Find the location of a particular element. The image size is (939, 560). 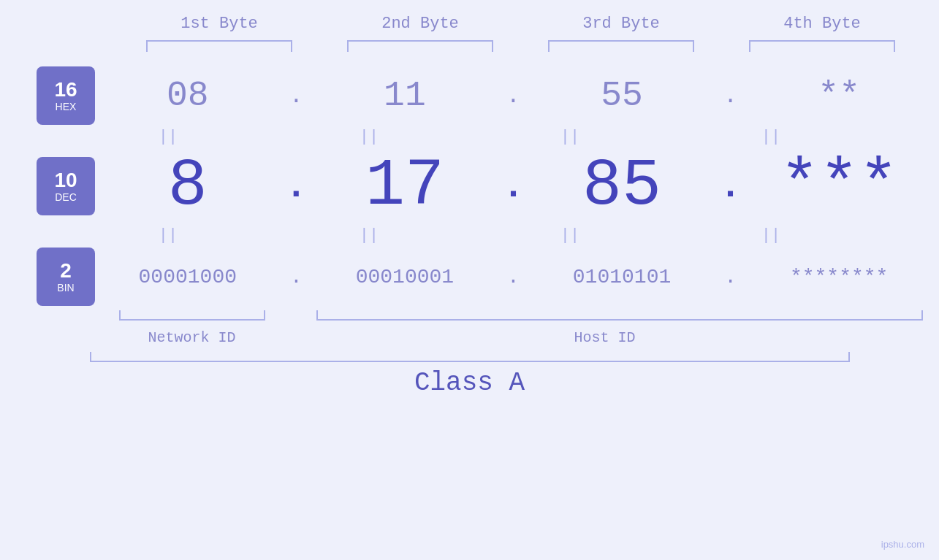

equals-row-2: || || || || is located at coordinates (470, 235).